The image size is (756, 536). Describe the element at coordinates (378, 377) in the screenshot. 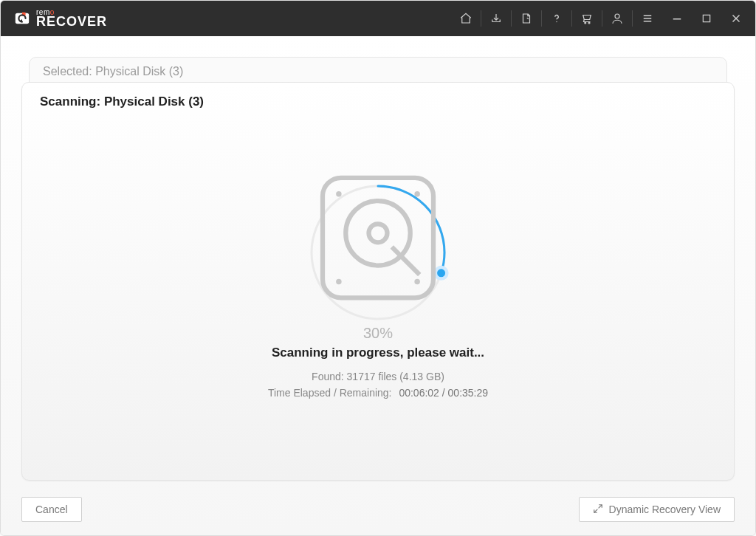

I see `found-line: Found: 31717 files (4.13 GB)` at that location.